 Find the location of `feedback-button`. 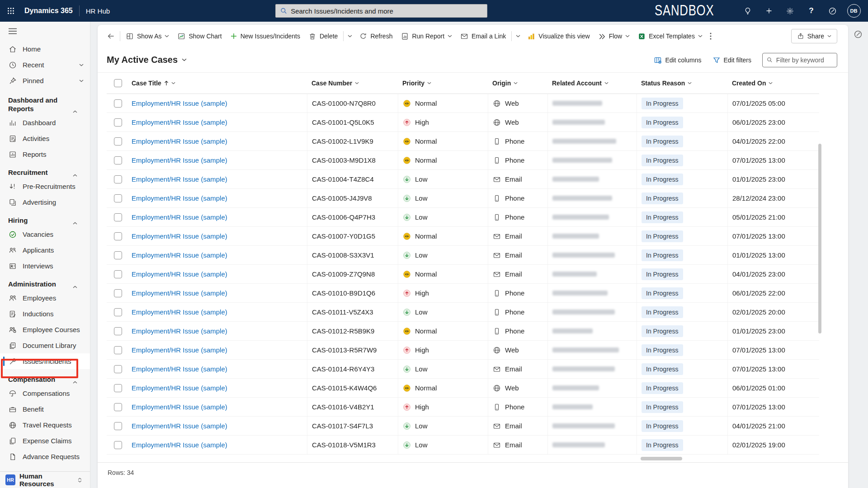

feedback-button is located at coordinates (833, 11).